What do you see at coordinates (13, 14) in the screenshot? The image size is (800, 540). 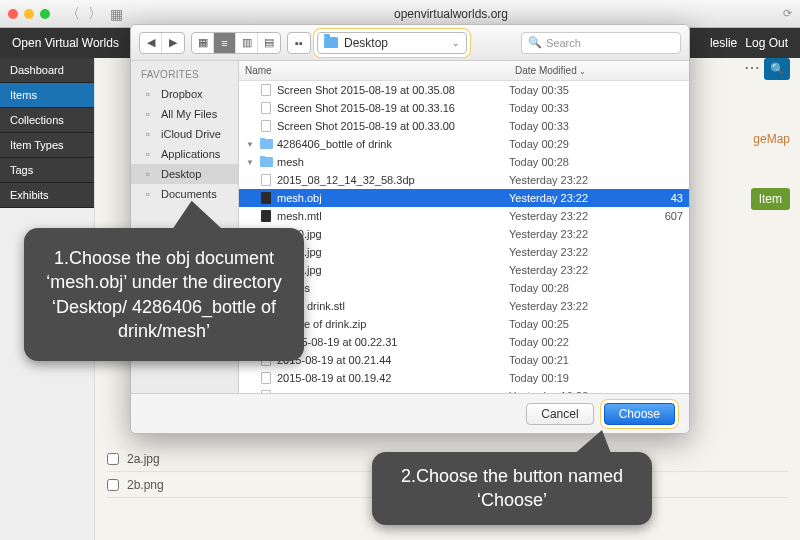 I see `close-icon` at bounding box center [13, 14].